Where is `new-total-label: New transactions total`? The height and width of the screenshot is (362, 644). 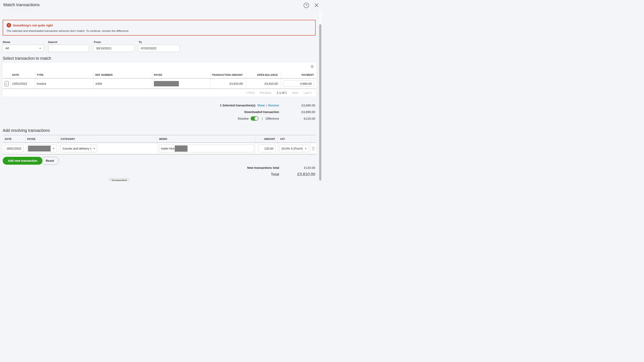 new-total-label: New transactions total is located at coordinates (263, 168).